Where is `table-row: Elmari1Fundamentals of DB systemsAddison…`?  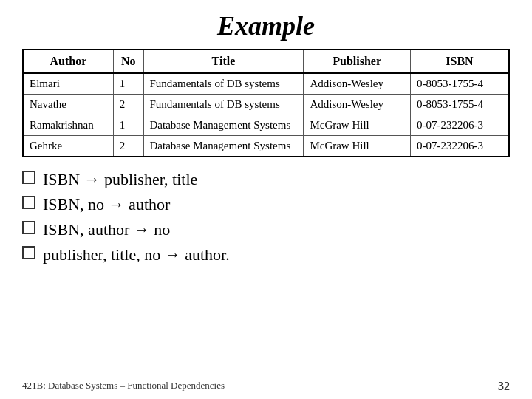 table-row: Elmari1Fundamentals of DB systemsAddison… is located at coordinates (266, 84).